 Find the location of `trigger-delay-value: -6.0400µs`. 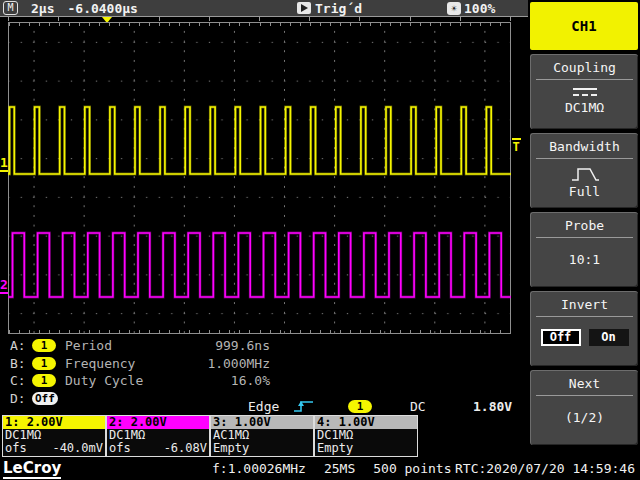

trigger-delay-value: -6.0400µs is located at coordinates (102, 8).